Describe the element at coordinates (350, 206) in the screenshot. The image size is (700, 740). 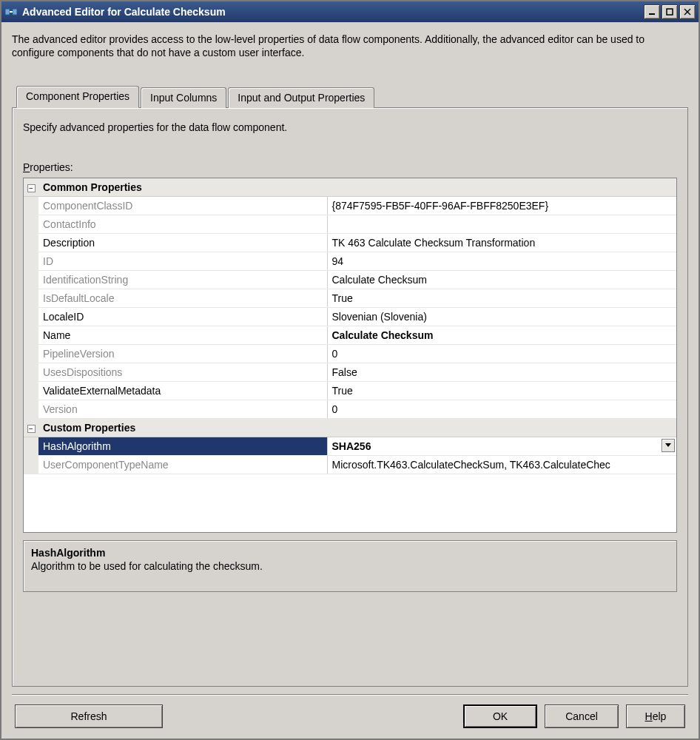
I see `prop-componentclassid: ComponentClassID {874F7595-FB5F-40FF-96A…` at that location.